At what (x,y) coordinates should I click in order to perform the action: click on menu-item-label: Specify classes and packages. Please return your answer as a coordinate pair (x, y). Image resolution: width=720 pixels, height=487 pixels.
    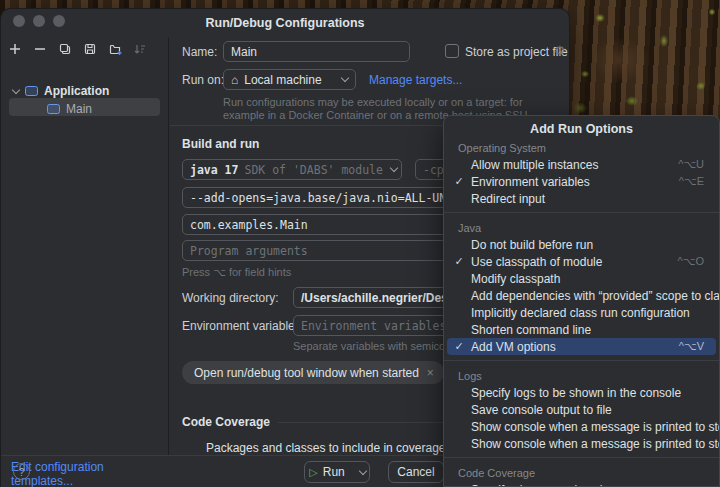
    Looking at the image, I should click on (552, 485).